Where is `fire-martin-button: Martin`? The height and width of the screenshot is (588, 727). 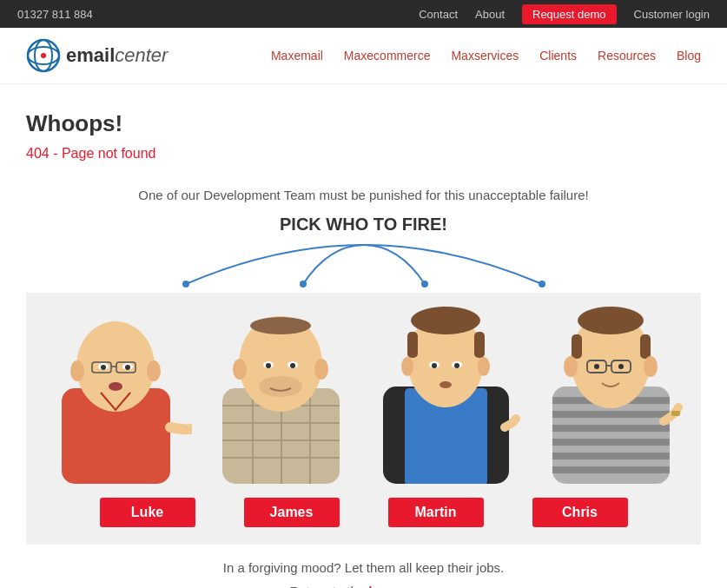
fire-martin-button: Martin is located at coordinates (436, 512).